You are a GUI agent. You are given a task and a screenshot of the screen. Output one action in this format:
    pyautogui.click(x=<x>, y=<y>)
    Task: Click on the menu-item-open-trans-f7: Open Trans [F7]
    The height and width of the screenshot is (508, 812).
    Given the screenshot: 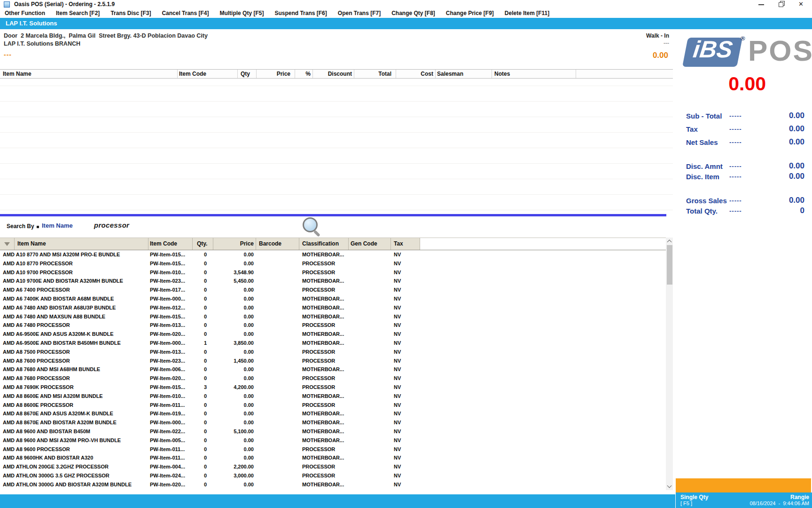 What is the action you would take?
    pyautogui.click(x=359, y=13)
    